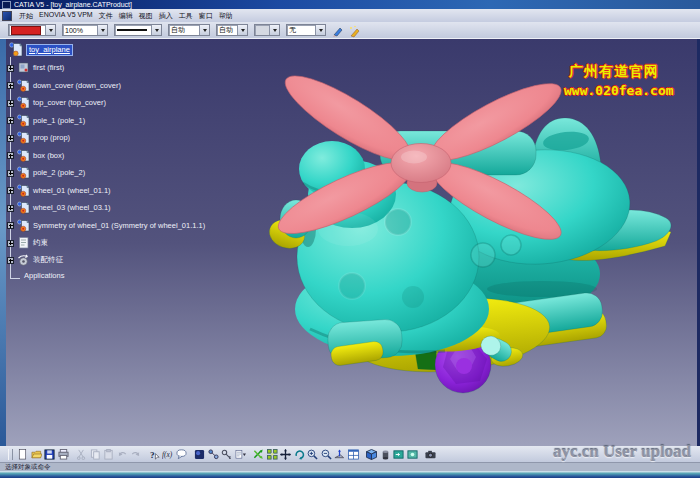  What do you see at coordinates (50, 454) in the screenshot?
I see `save-icon` at bounding box center [50, 454].